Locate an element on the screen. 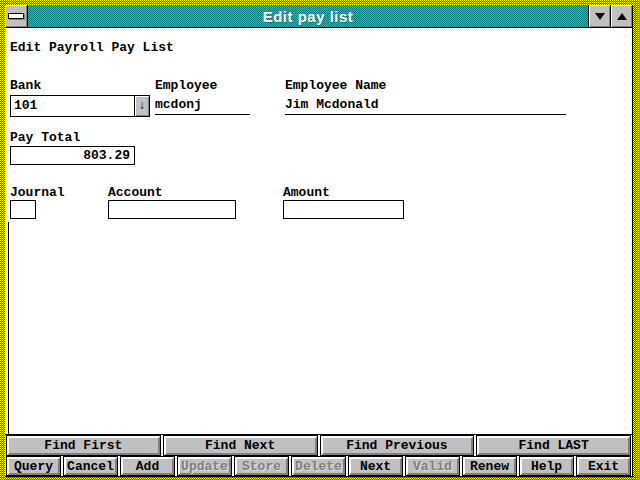 Image resolution: width=640 pixels, height=480 pixels. window-title: Edit pay list is located at coordinates (308, 16).